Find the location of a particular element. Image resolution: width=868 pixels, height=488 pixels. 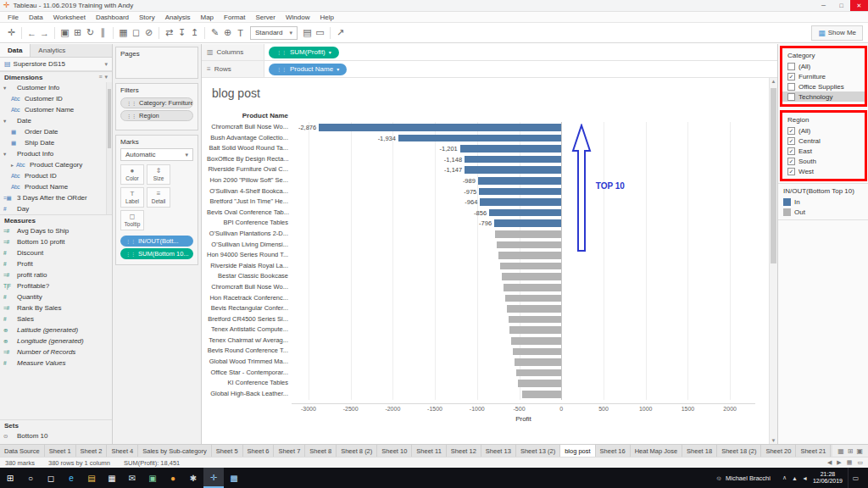

sheet-tab-sheet-18: Sheet 18 is located at coordinates (700, 451).